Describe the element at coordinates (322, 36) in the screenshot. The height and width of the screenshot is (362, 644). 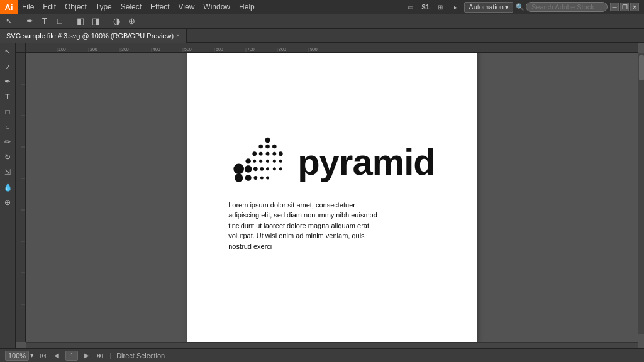
I see `tab-bar: SVG sample file # 3.svg @ 100% (RGB/GPU …` at that location.